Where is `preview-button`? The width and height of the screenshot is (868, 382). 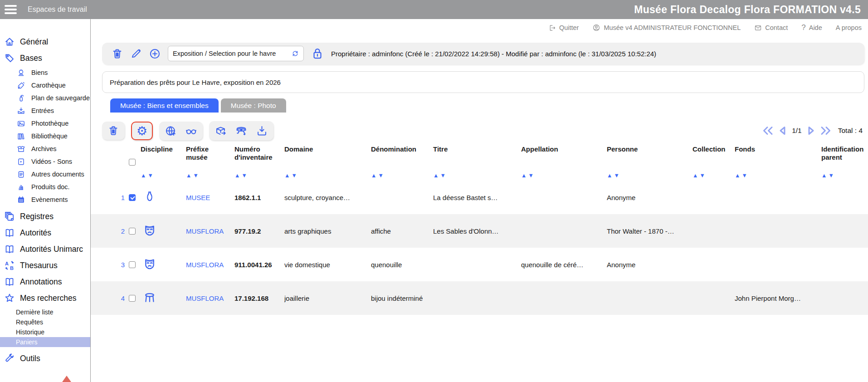 preview-button is located at coordinates (191, 131).